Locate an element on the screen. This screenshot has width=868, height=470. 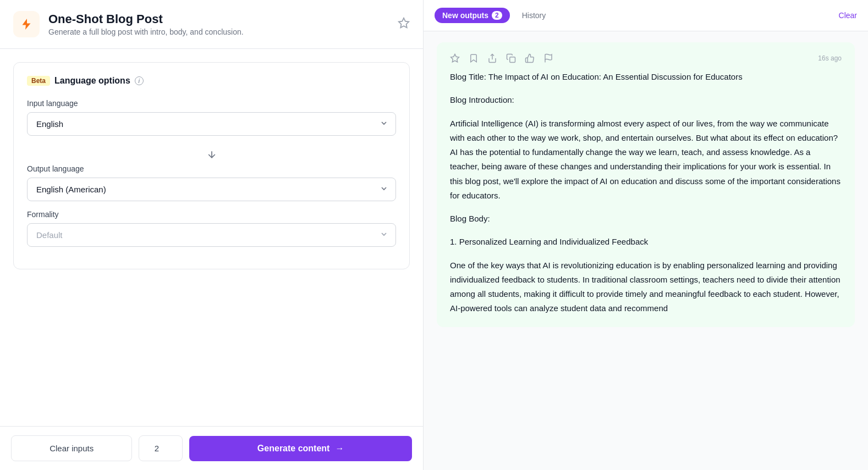
generate-arrow-icon: → is located at coordinates (339, 449).